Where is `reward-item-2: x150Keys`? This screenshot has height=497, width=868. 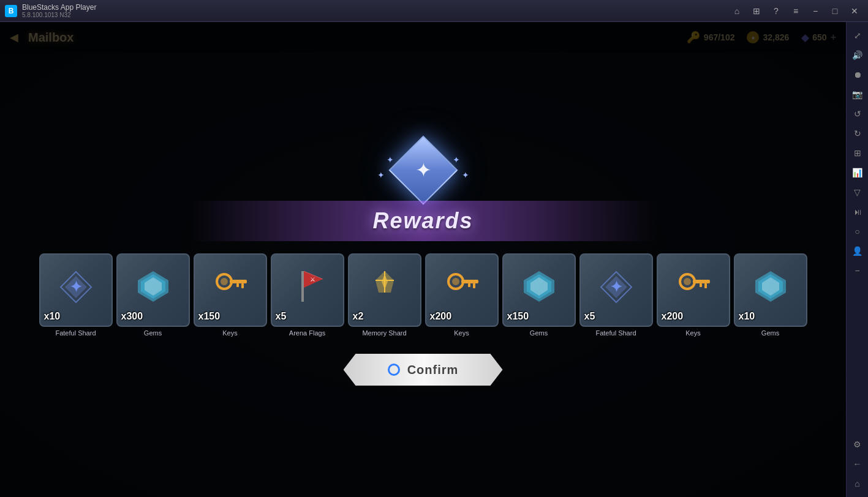
reward-item-2: x150Keys is located at coordinates (230, 295).